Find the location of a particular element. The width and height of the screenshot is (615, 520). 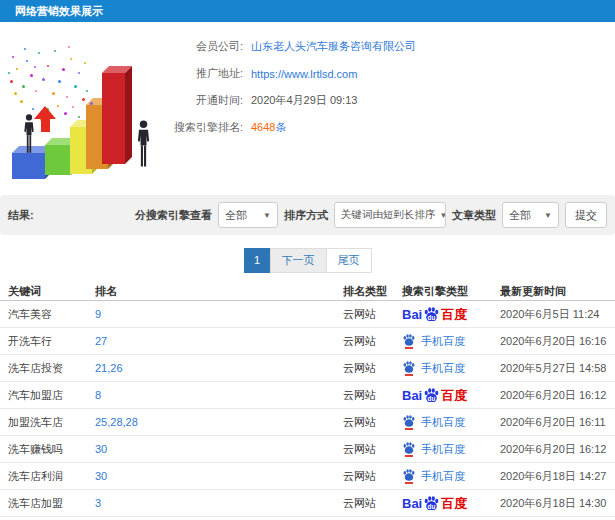

sort-selected: 关键词由短到长排序 is located at coordinates (388, 215).